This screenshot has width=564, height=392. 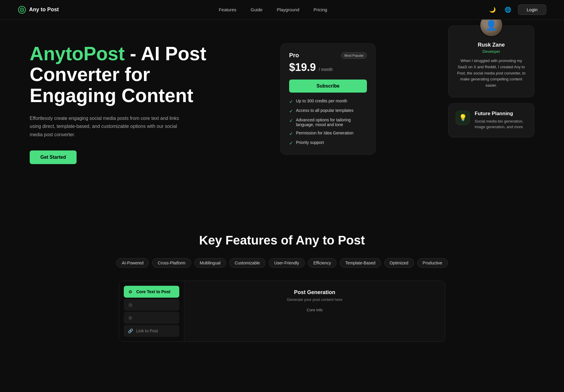 I want to click on feature-main-title: Post Generation, so click(x=315, y=293).